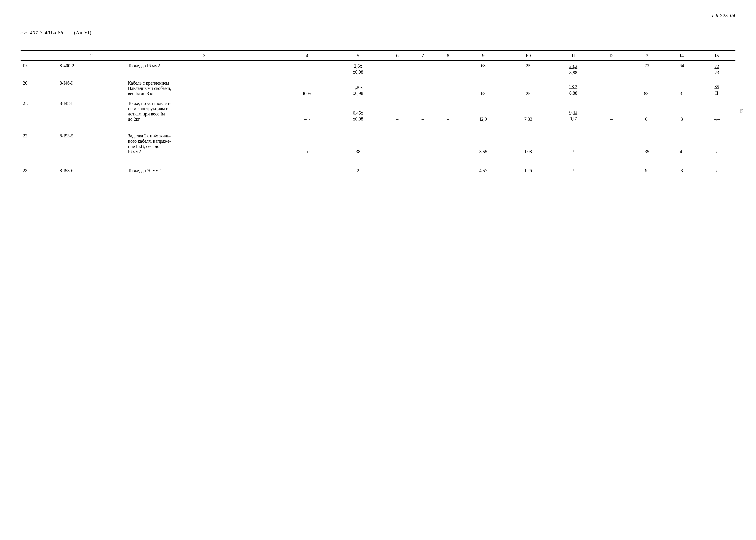 The image size is (756, 540). What do you see at coordinates (573, 111) in the screenshot?
I see `row-col11: 0,43 0,I7` at bounding box center [573, 111].